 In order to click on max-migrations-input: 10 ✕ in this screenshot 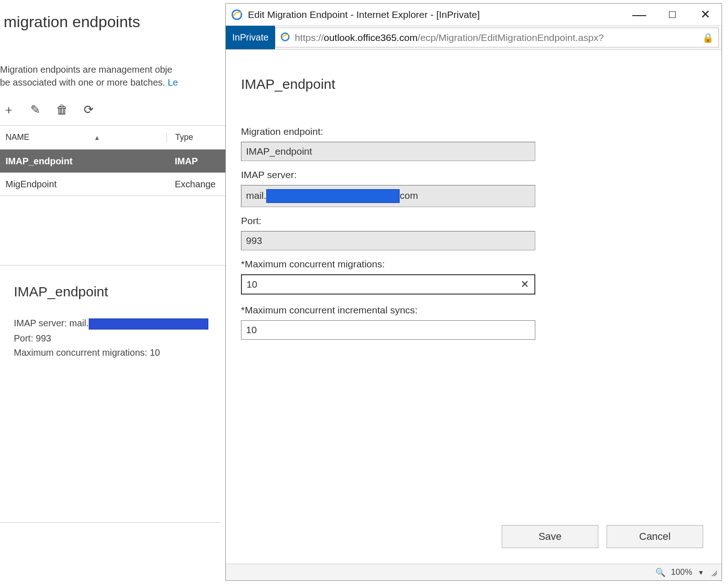, I will do `click(388, 284)`.